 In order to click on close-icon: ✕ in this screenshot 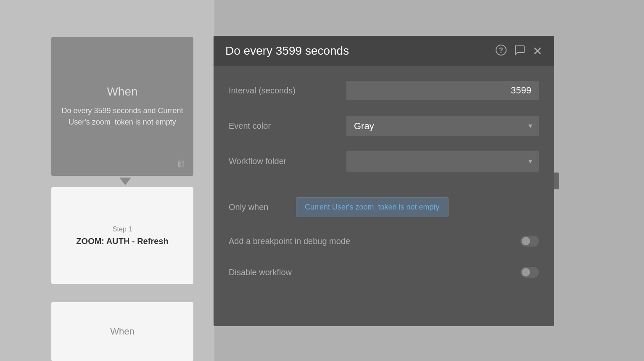, I will do `click(537, 51)`.